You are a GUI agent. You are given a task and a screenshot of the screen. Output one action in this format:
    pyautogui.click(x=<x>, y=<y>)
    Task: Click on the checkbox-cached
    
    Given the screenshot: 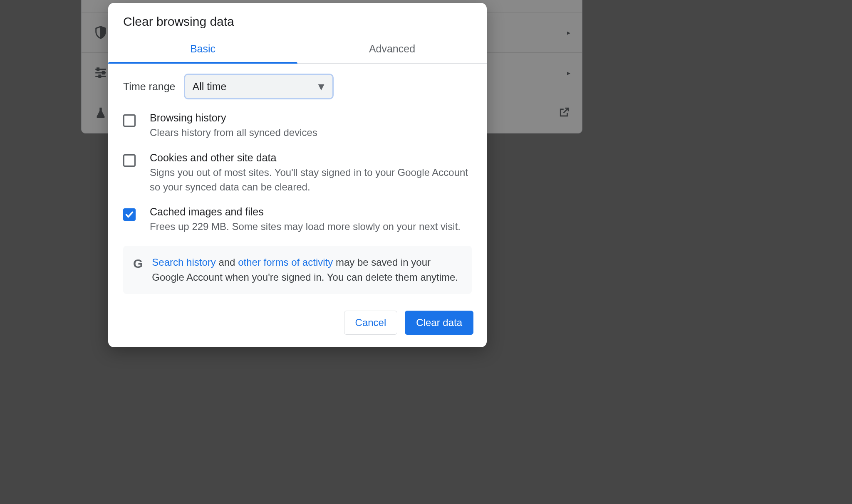 What is the action you would take?
    pyautogui.click(x=129, y=215)
    